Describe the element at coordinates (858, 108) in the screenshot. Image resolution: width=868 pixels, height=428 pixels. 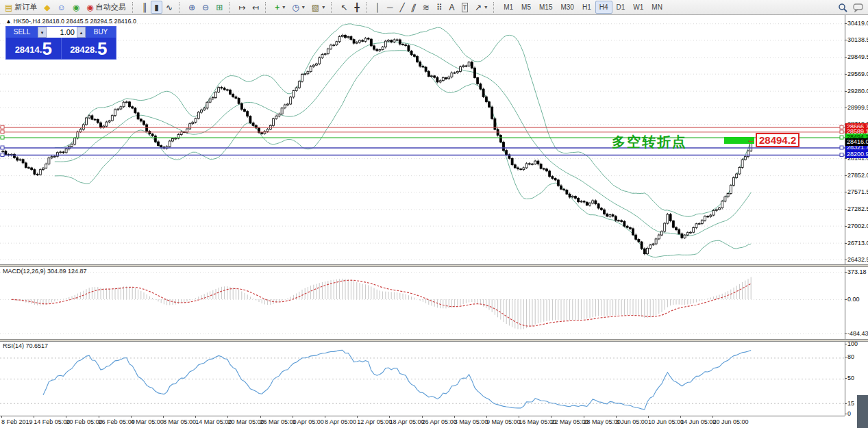
I see `price-tick-label: 28999.5` at that location.